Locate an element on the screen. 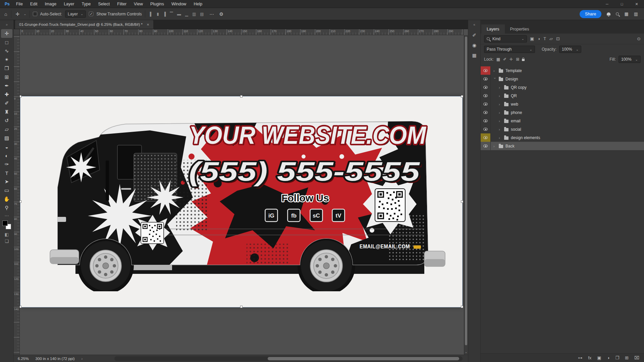  quick-mask-icon: ◧ is located at coordinates (7, 234).